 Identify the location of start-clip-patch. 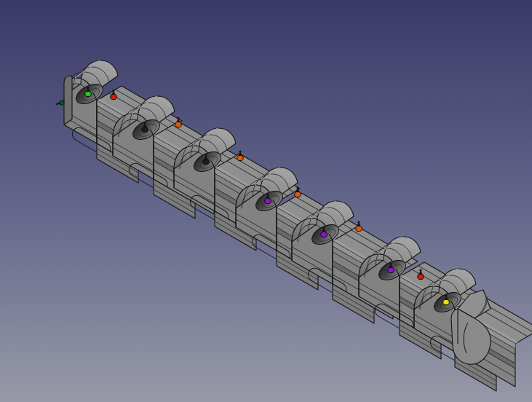
(55, 108).